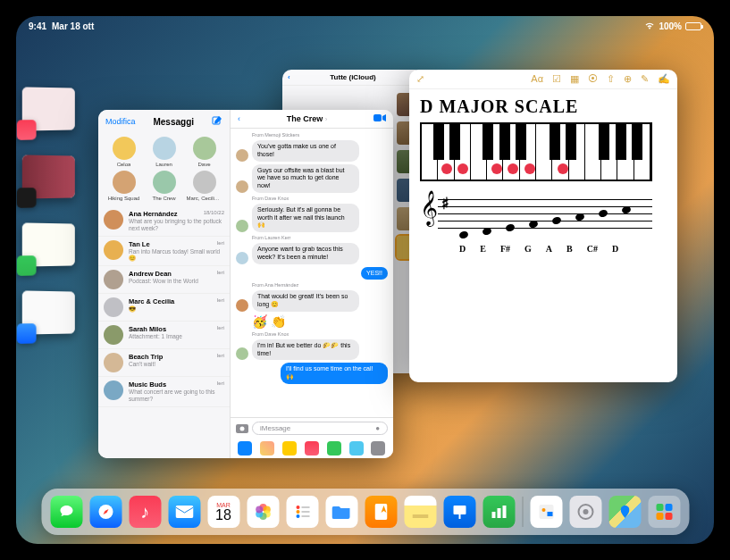 Image resolution: width=730 pixels, height=560 pixels. Describe the element at coordinates (499, 512) in the screenshot. I see `dock-numbers-icon` at that location.